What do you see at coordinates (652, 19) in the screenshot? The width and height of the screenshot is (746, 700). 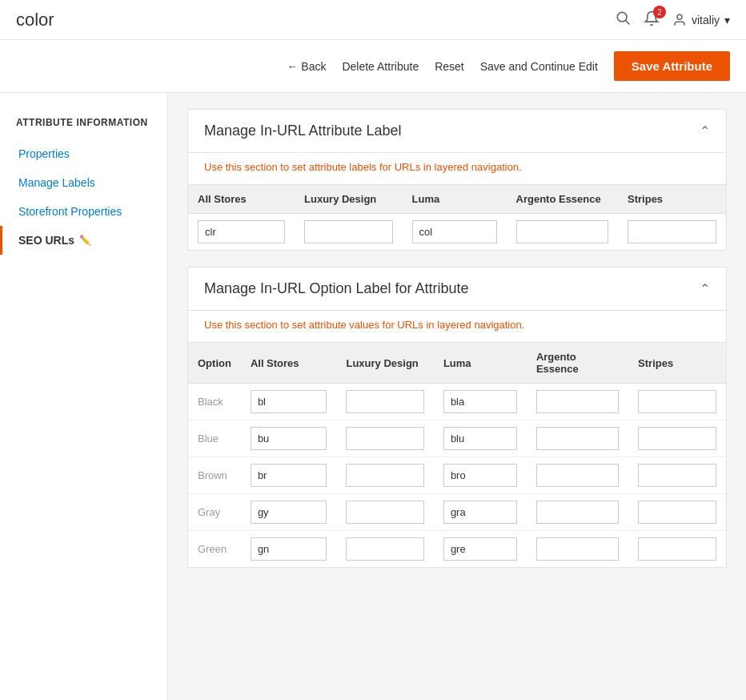 I see `notification-badge: 2` at bounding box center [652, 19].